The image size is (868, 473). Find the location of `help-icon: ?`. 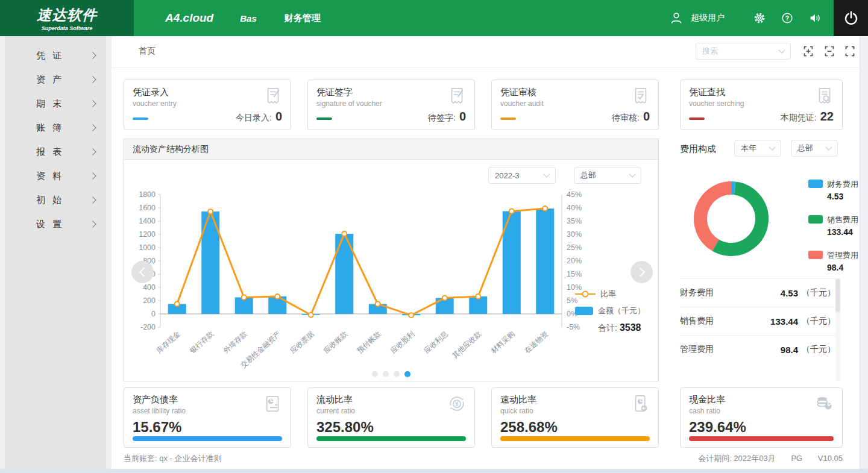

help-icon: ? is located at coordinates (787, 18).